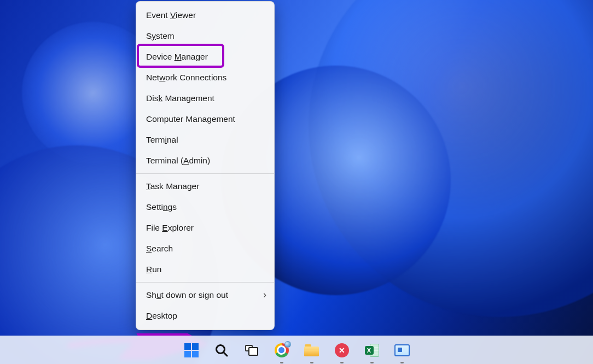 This screenshot has height=364, width=593. I want to click on profile-badge, so click(288, 344).